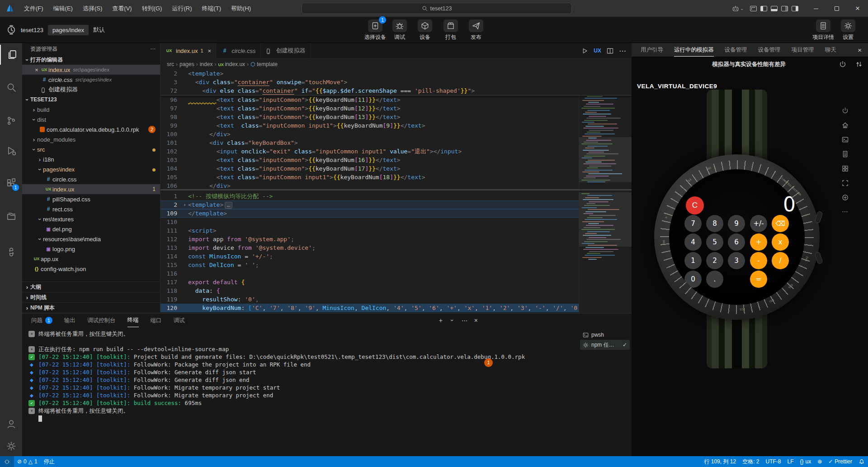  Describe the element at coordinates (780, 242) in the screenshot. I see `calc-button-x: x` at that location.